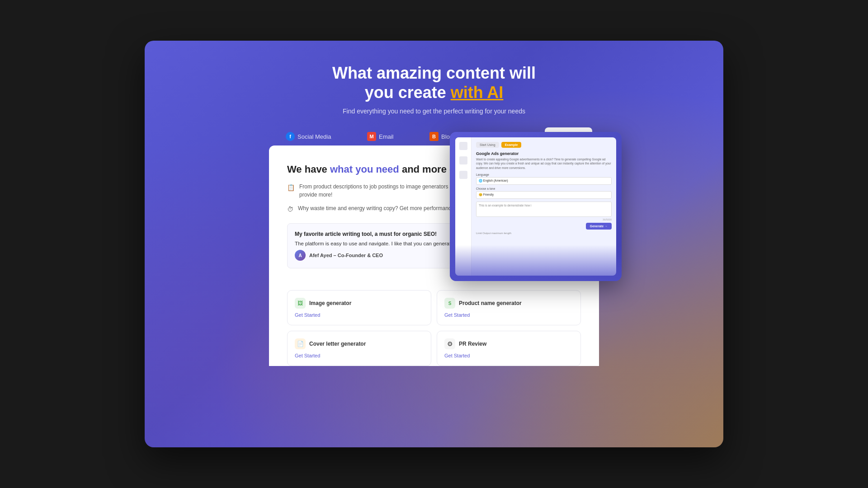 The height and width of the screenshot is (488, 868). What do you see at coordinates (434, 83) in the screenshot?
I see `hero-heading: What amazing content will you create wit…` at bounding box center [434, 83].